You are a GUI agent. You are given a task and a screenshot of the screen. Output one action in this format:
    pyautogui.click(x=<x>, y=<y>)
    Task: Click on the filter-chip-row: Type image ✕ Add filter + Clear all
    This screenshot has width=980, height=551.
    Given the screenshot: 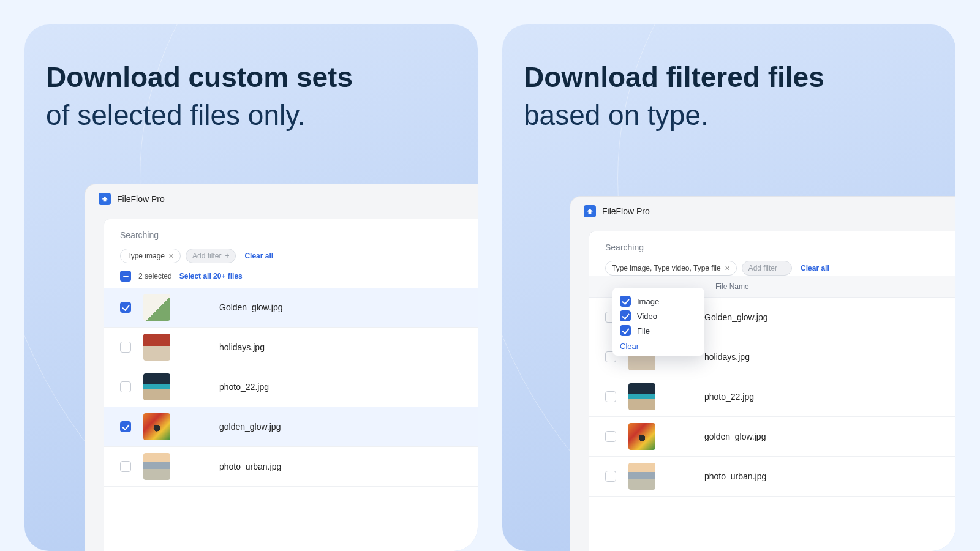 What is the action you would take?
    pyautogui.click(x=292, y=256)
    